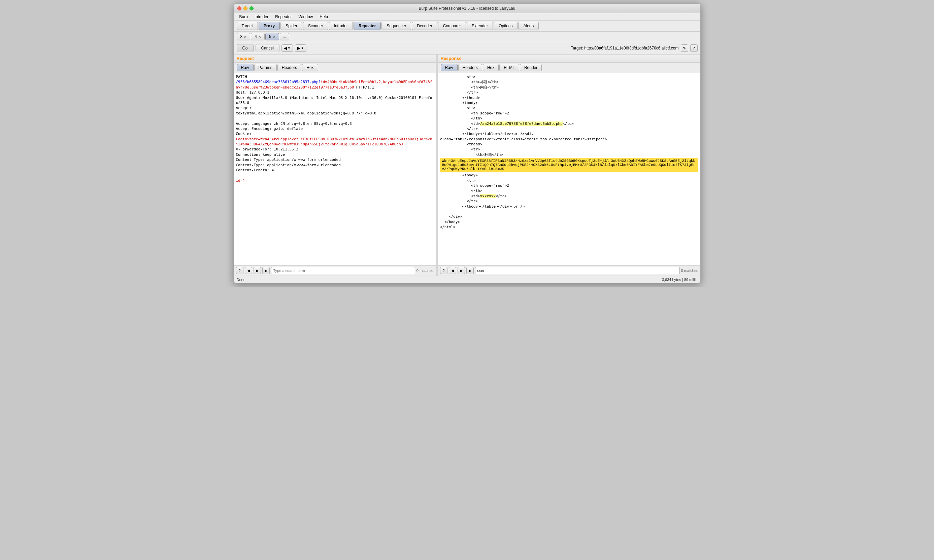 This screenshot has width=934, height=560. What do you see at coordinates (245, 58) in the screenshot?
I see `request-title: Request` at bounding box center [245, 58].